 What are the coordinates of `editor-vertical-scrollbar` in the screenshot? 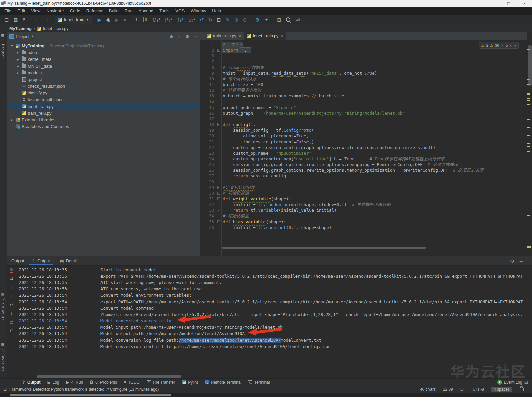 It's located at (530, 66).